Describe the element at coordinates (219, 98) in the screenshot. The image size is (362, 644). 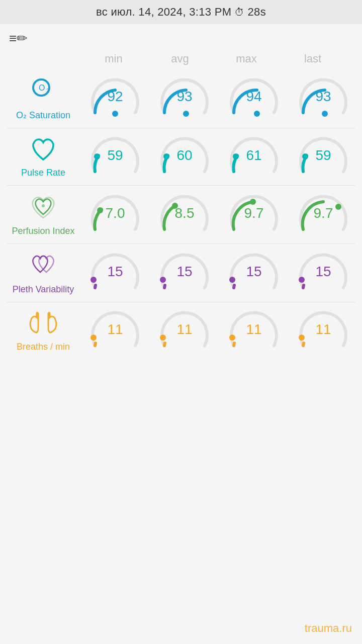
I see `o2-gauges: 92 93 94 93` at that location.